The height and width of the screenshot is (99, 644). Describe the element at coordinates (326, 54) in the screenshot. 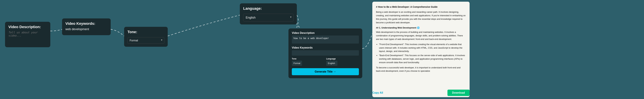

I see `composite-card: Video Description how to be a web develo…` at that location.